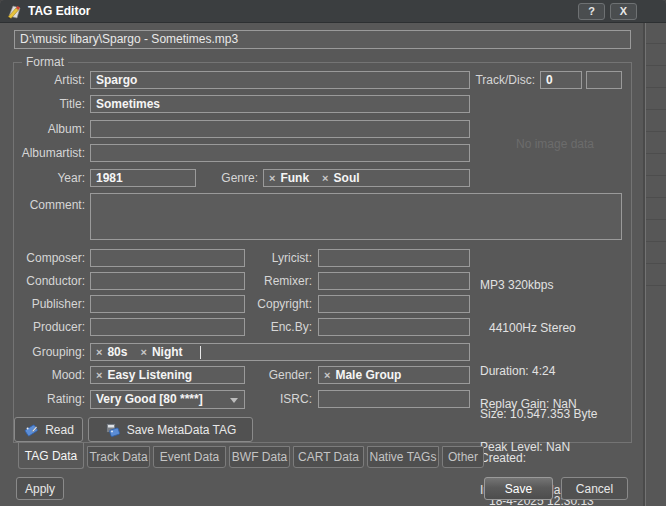 The height and width of the screenshot is (506, 666). What do you see at coordinates (561, 80) in the screenshot?
I see `track-input: 0` at bounding box center [561, 80].